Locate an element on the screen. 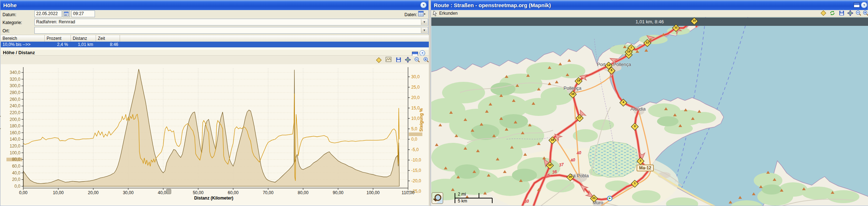 The image size is (868, 206). svg-text: 180,0 is located at coordinates (15, 126).